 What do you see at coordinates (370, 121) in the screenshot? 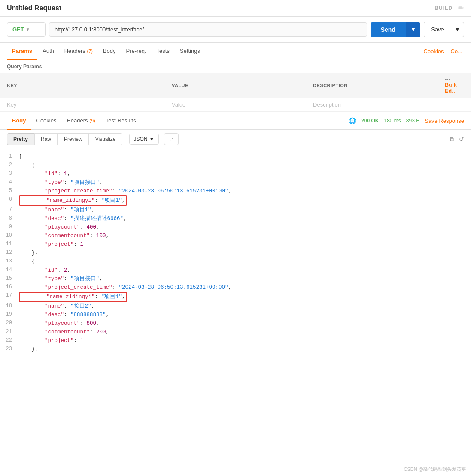
I see `status-code: 200 OK` at bounding box center [370, 121].